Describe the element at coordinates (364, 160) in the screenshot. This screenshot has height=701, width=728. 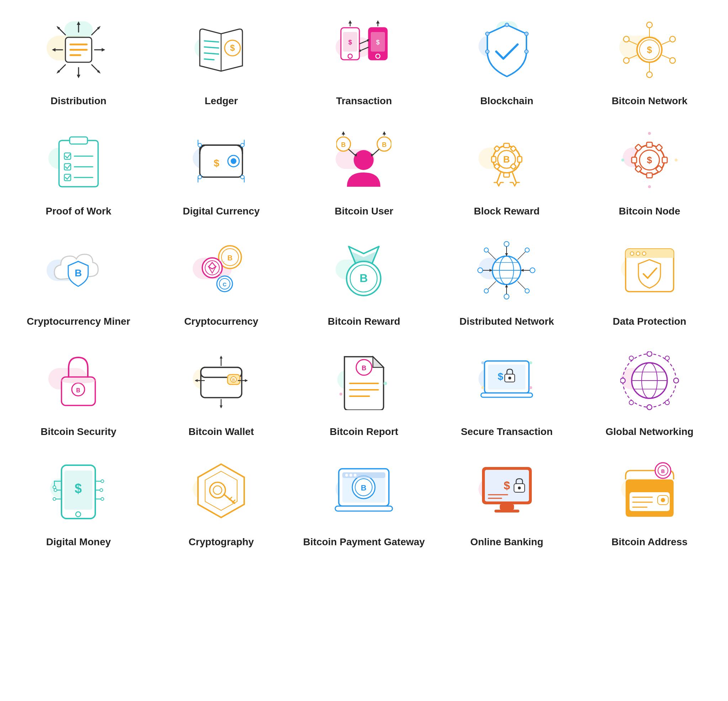
I see `icon-wrapper-bitcoin-user: B B` at that location.